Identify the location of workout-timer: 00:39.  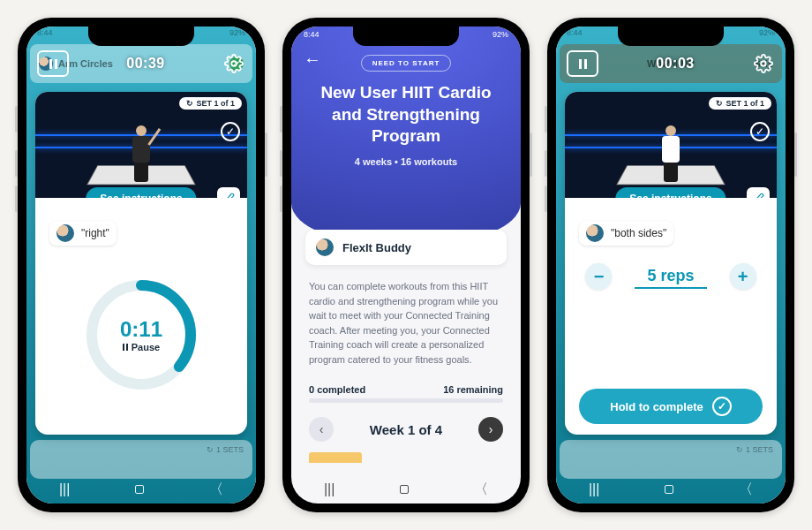
(146, 64).